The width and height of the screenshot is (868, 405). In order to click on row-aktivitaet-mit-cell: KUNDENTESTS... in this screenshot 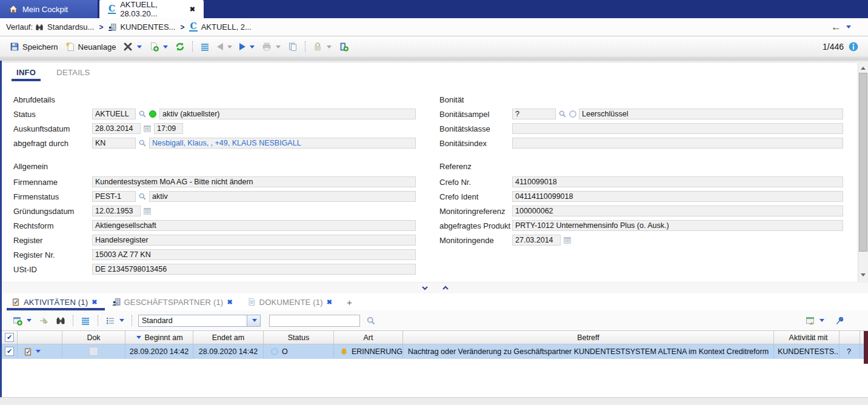, I will do `click(807, 352)`.